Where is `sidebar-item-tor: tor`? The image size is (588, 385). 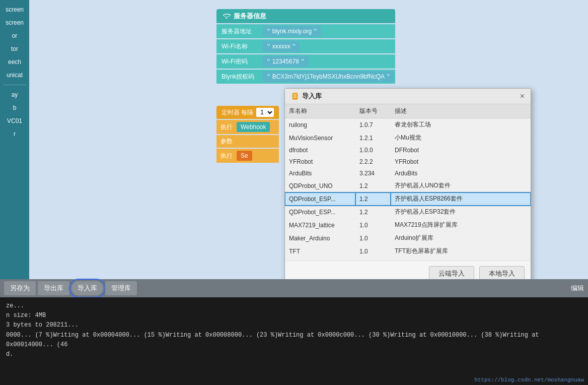
sidebar-item-tor: tor is located at coordinates (15, 49).